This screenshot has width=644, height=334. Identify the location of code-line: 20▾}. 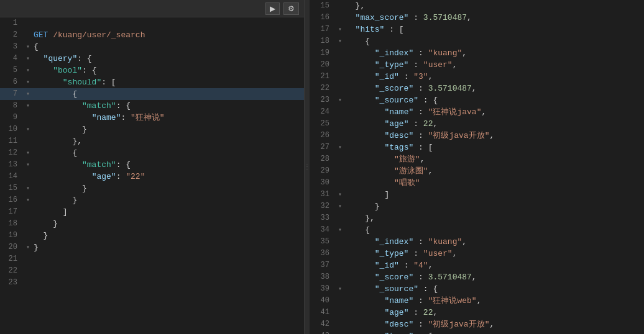
(152, 247).